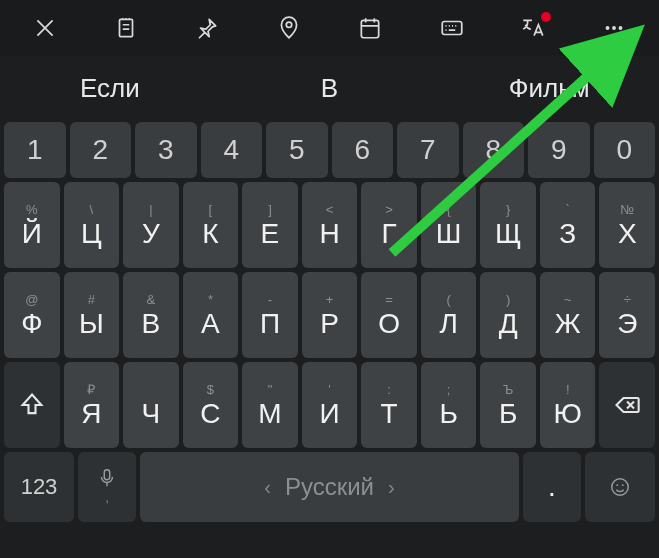  What do you see at coordinates (166, 150) in the screenshot?
I see `key-3: 3` at bounding box center [166, 150].